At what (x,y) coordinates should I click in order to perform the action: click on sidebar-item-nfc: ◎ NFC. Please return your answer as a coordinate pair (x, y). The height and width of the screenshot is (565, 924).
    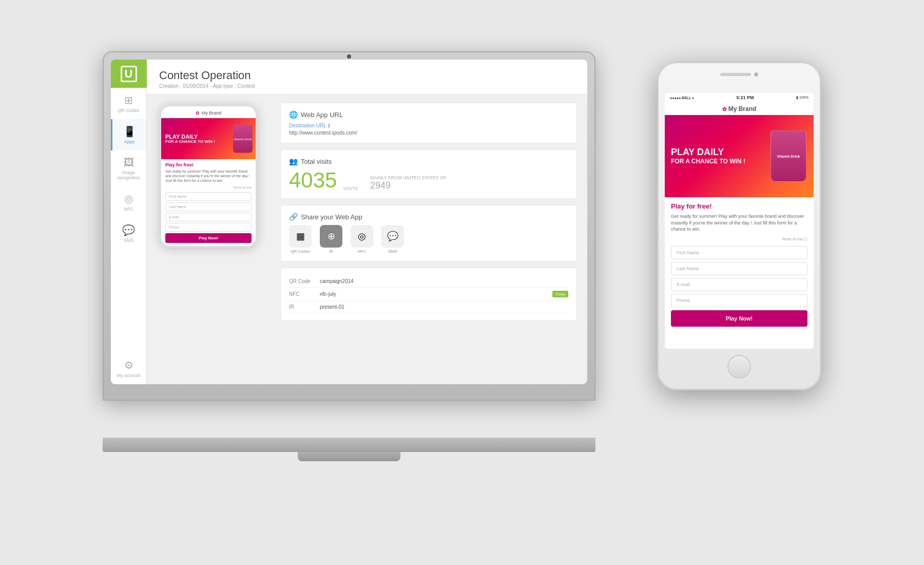
    Looking at the image, I should click on (128, 202).